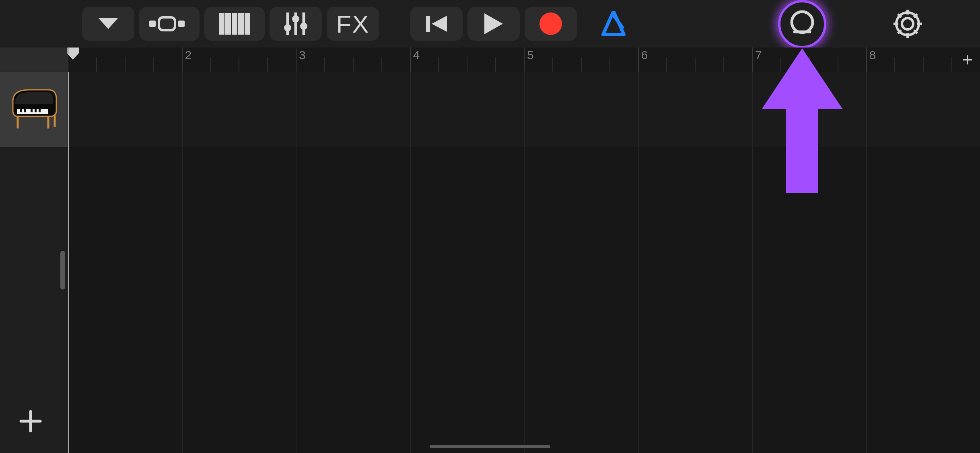 This screenshot has height=453, width=980. Describe the element at coordinates (34, 110) in the screenshot. I see `track-header-piano` at that location.